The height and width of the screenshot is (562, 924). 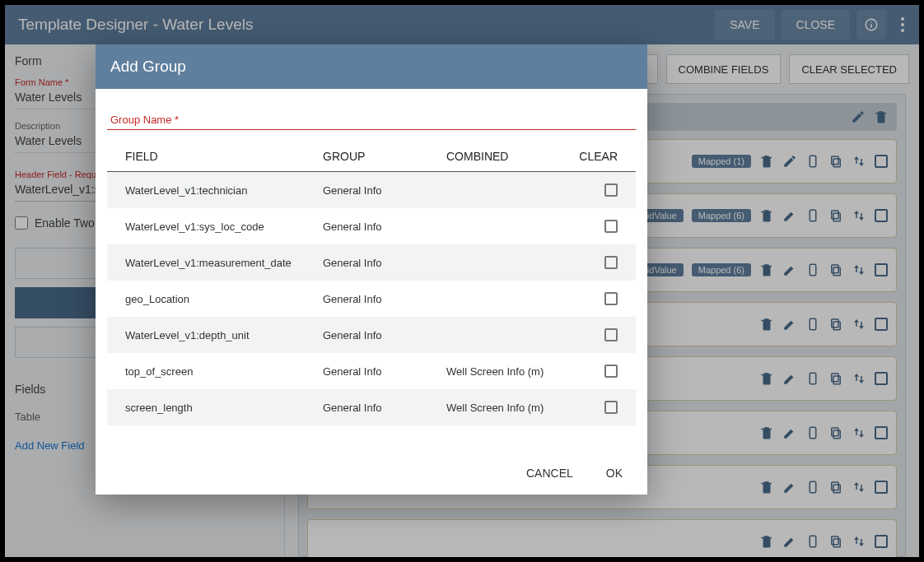 What do you see at coordinates (371, 335) in the screenshot?
I see `table-row: WaterLevel_v1:depth_unitGeneral Info` at bounding box center [371, 335].